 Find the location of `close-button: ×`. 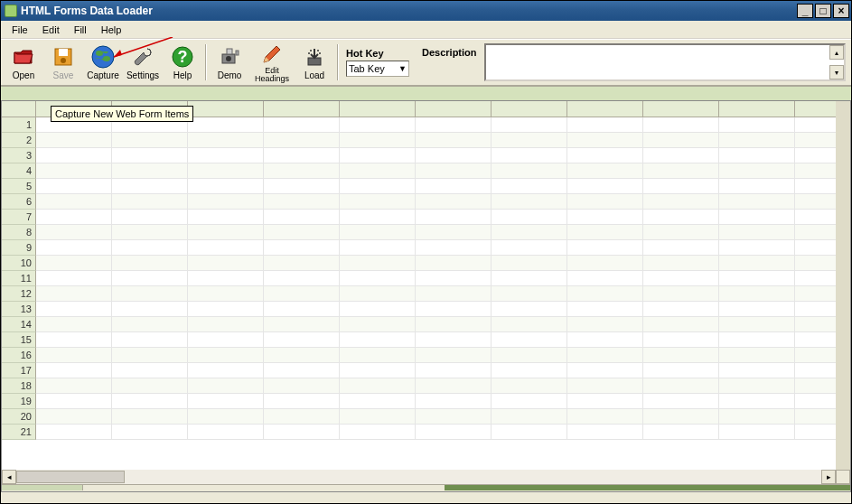

close-button: × is located at coordinates (841, 11).